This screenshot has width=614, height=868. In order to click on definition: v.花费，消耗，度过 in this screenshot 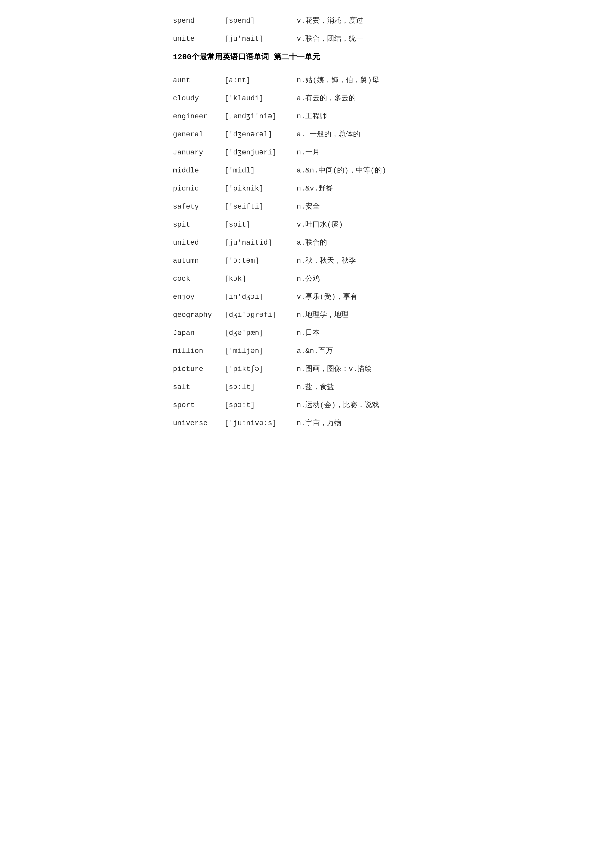, I will do `click(330, 21)`.